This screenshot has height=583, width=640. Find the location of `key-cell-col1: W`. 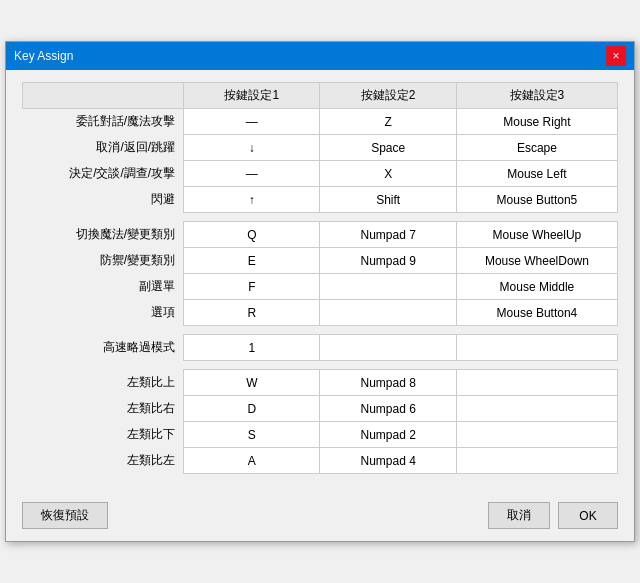

key-cell-col1: W is located at coordinates (252, 383).